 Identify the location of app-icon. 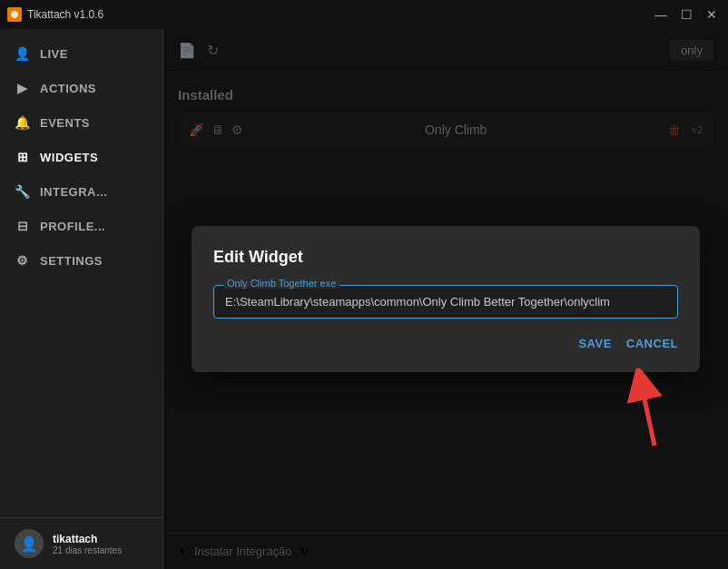
(15, 15).